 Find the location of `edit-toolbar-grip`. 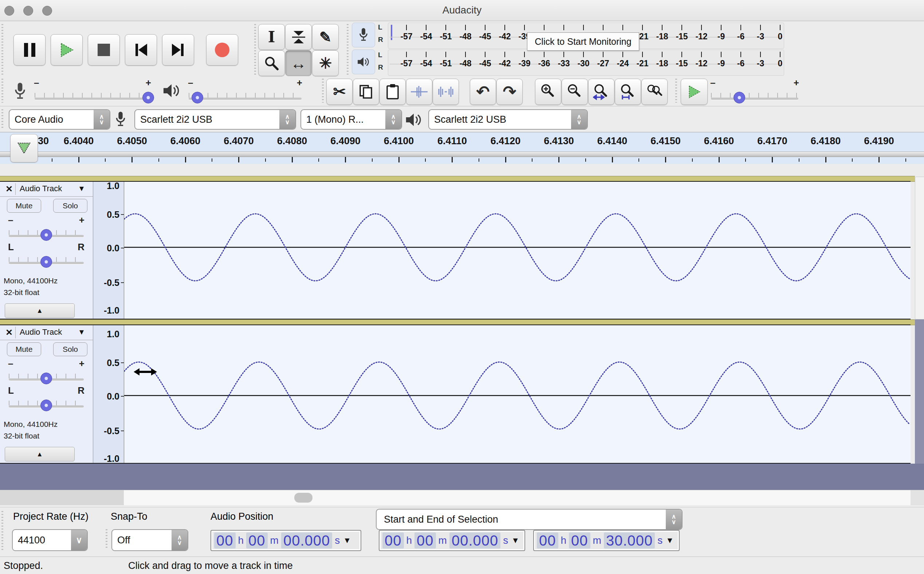

edit-toolbar-grip is located at coordinates (323, 91).